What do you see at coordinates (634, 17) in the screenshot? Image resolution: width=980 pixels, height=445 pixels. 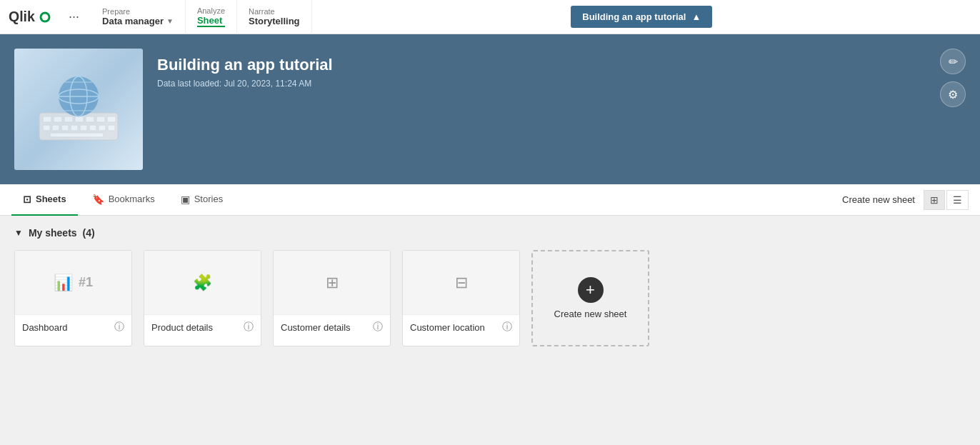 I see `app-title-text: Building an app tutorial` at bounding box center [634, 17].